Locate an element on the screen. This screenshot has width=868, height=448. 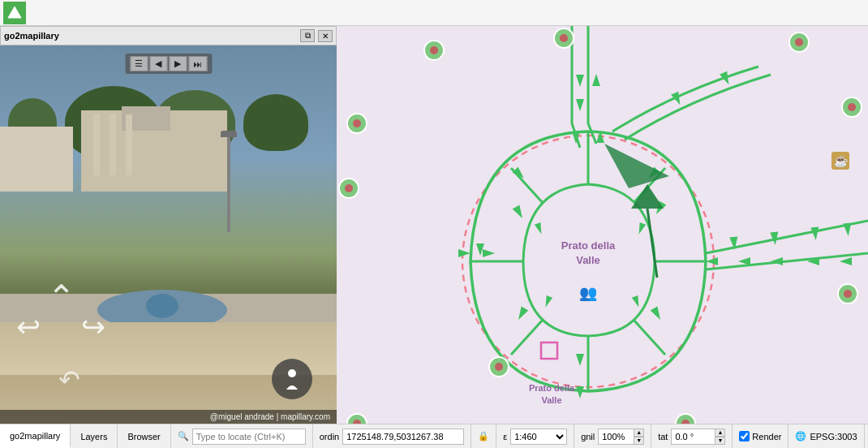
search-section: 🔍 is located at coordinates (242, 437).